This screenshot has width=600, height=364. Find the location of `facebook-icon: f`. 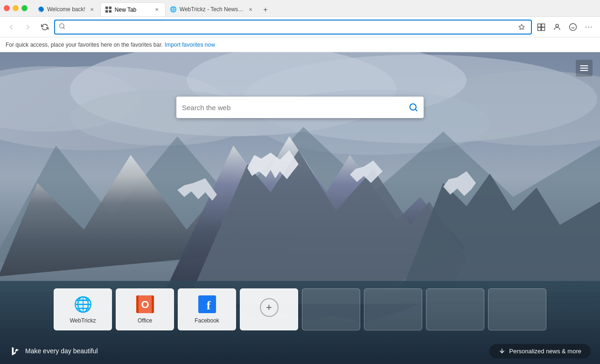

facebook-icon: f is located at coordinates (207, 304).